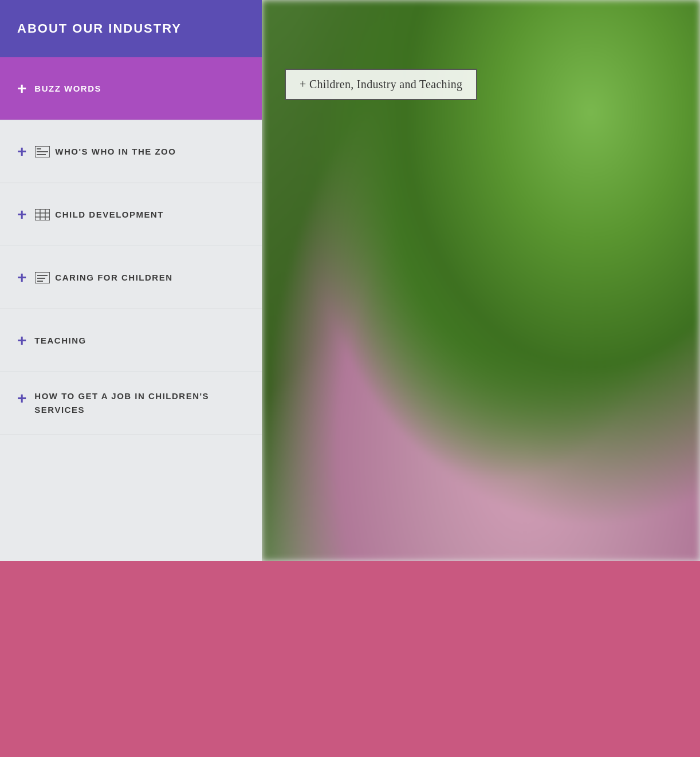 Image resolution: width=700 pixels, height=757 pixels. Describe the element at coordinates (140, 403) in the screenshot. I see `sidebar-item-label: HOW TO GET A JOB IN CHILDREN'S SERVICES` at that location.